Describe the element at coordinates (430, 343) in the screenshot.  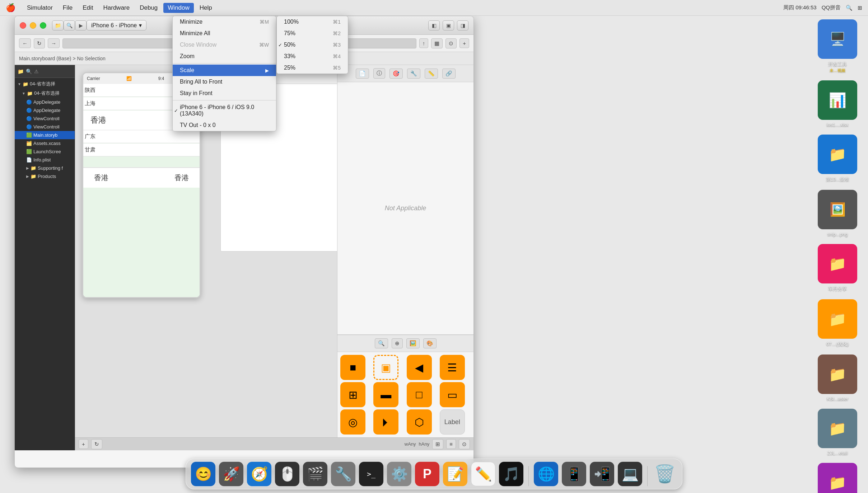
I see `palette-color-btn: 🎨` at that location.